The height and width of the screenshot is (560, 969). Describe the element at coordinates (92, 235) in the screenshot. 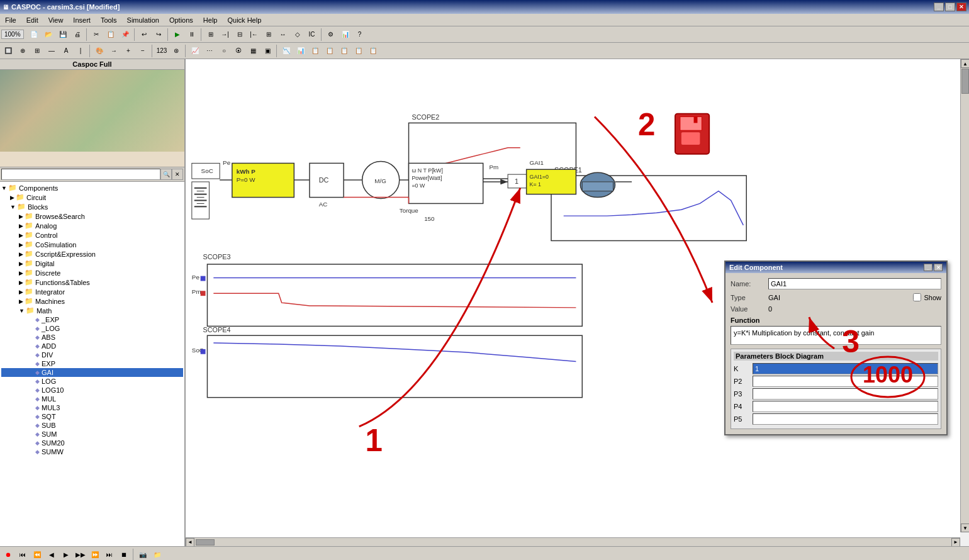

I see `tree-item-control: ▶📁Control` at that location.